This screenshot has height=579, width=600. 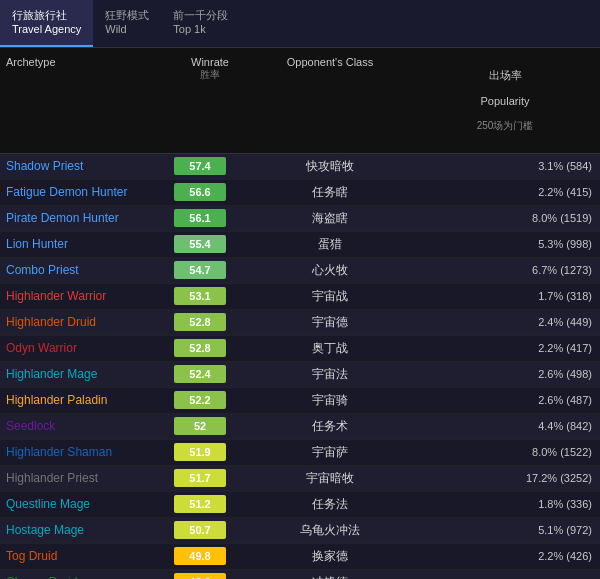 What do you see at coordinates (85, 530) in the screenshot?
I see `archetype-name: Hostage Mage` at bounding box center [85, 530].